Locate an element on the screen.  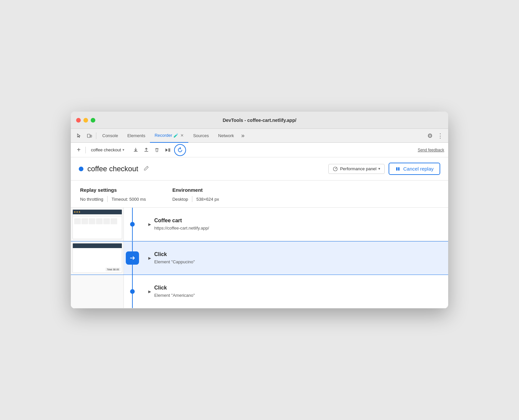
step-coffee-cart: ▶ Coffee cart https://coffee-cart.netlif… is located at coordinates (260, 225).